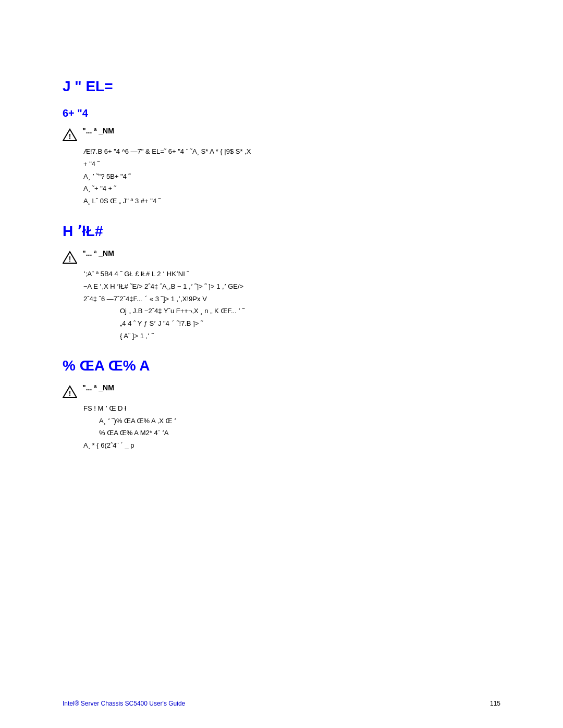  What do you see at coordinates (310, 312) in the screenshot?
I see `warning-2-line-3: Oj „ J.B −2ˆ4‡ Yˆu F++¬,X ¸ n „ K ŒF... …` at bounding box center [310, 312].